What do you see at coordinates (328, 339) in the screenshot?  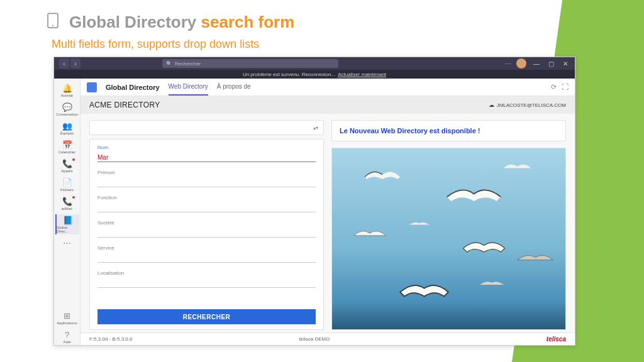 I see `footer: F:5.3.0d - B:5.3.0.0 telisca DEMO telisc…` at bounding box center [328, 339].